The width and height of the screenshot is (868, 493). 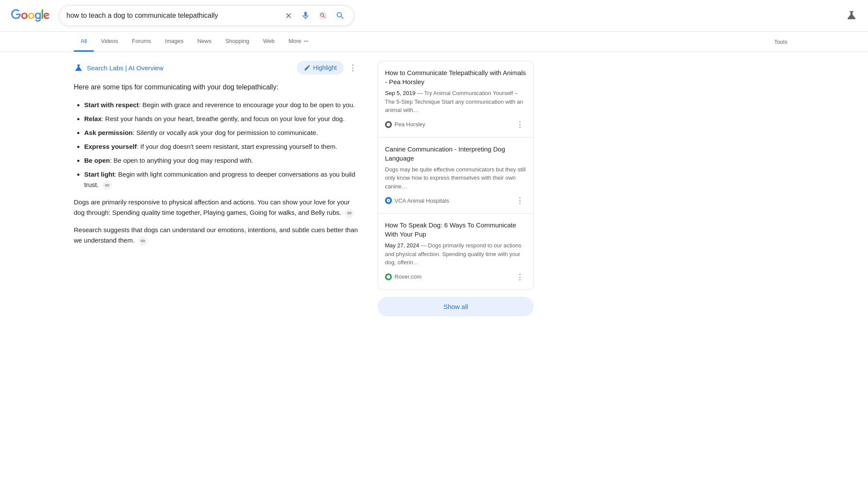 I want to click on tab-more: More, so click(x=299, y=42).